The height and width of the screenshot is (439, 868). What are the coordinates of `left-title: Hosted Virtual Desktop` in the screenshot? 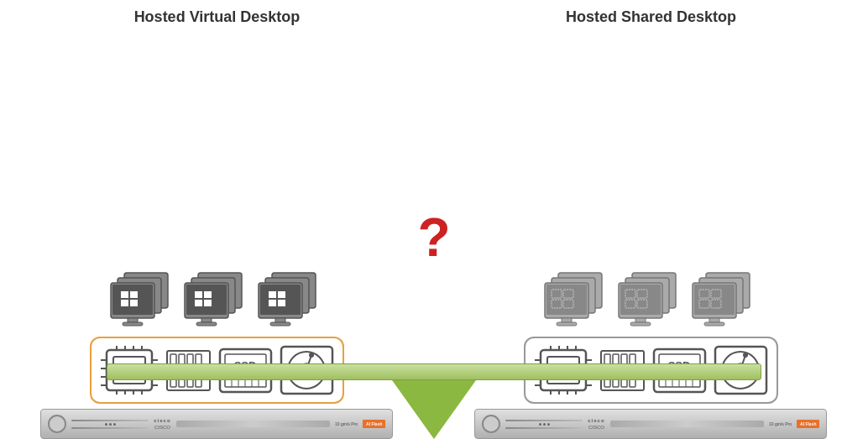 It's located at (217, 17).